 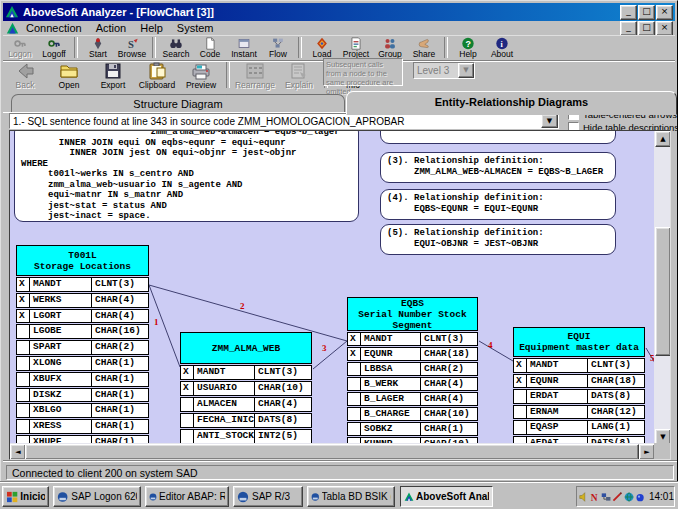 I want to click on tab-structure-diagram: Structure Diagram, so click(x=178, y=104).